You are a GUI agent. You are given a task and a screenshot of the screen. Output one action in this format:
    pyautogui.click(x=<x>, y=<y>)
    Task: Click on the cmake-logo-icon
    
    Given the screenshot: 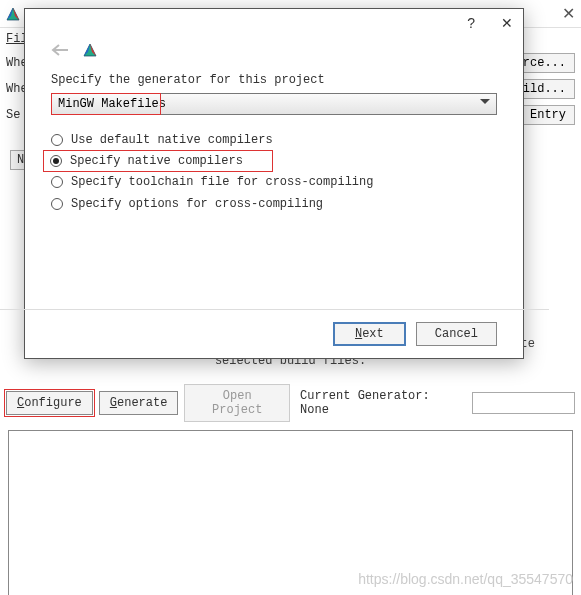 What is the action you would take?
    pyautogui.click(x=90, y=50)
    